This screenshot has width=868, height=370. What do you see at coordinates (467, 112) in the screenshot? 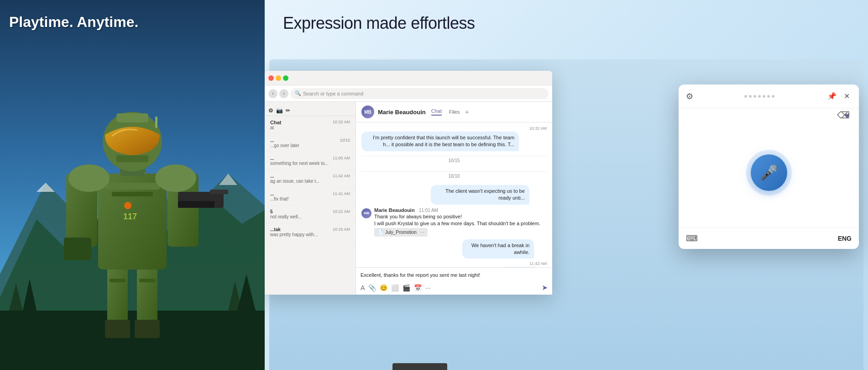
I see `add-tab-btn: +` at bounding box center [467, 112].